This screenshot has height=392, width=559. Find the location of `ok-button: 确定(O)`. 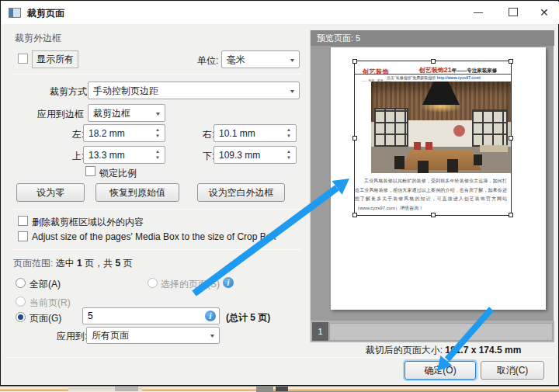

ok-button: 确定(O) is located at coordinates (440, 370).